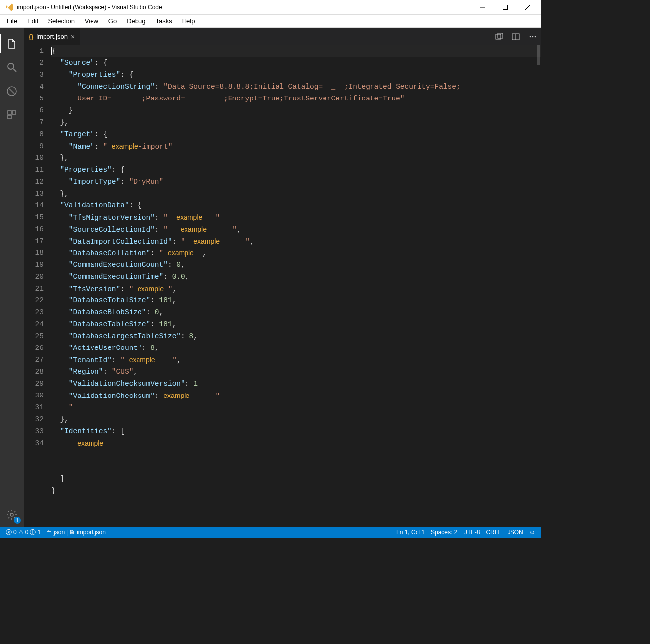 The image size is (650, 644). Describe the element at coordinates (528, 7) in the screenshot. I see `close-window-button` at that location.